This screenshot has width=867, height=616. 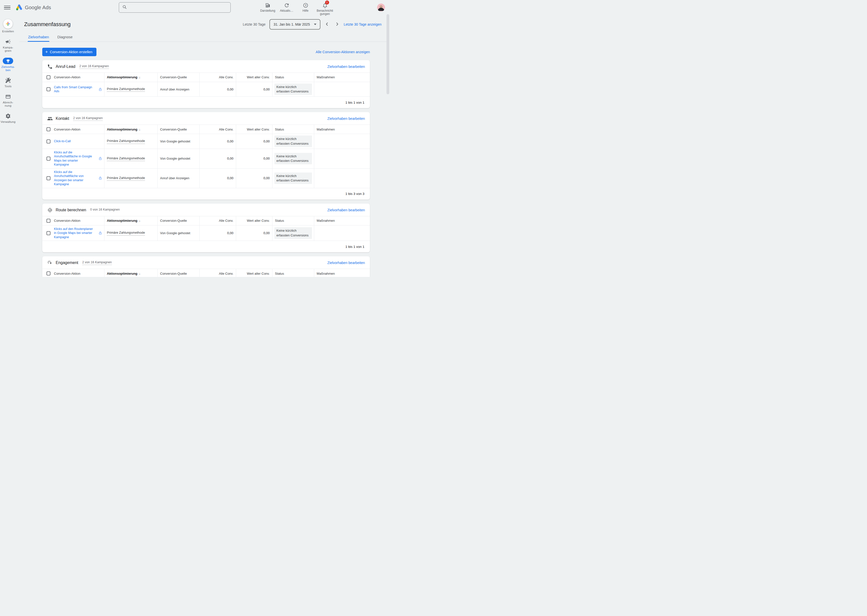 I want to click on appearance-button: Darstellung, so click(x=268, y=7).